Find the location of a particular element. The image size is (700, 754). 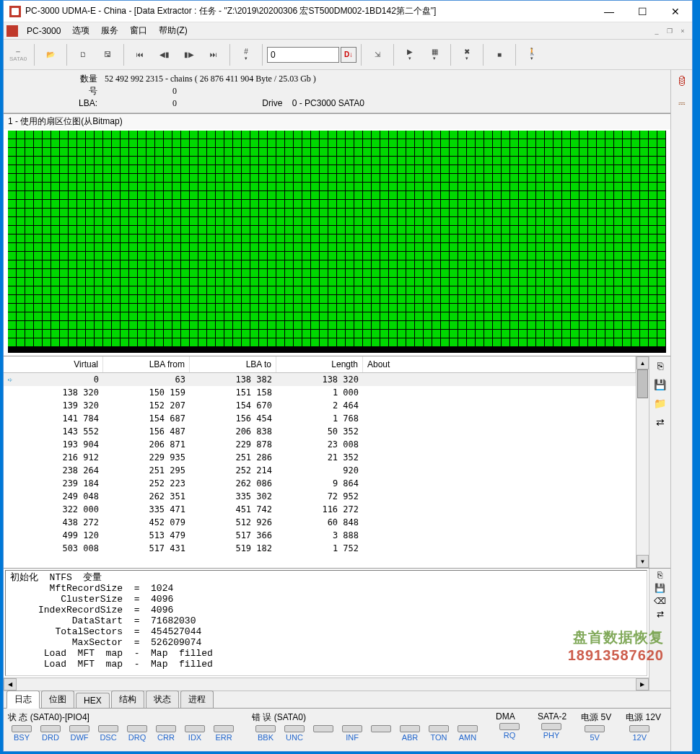

led-BSY: BSY is located at coordinates (22, 733).